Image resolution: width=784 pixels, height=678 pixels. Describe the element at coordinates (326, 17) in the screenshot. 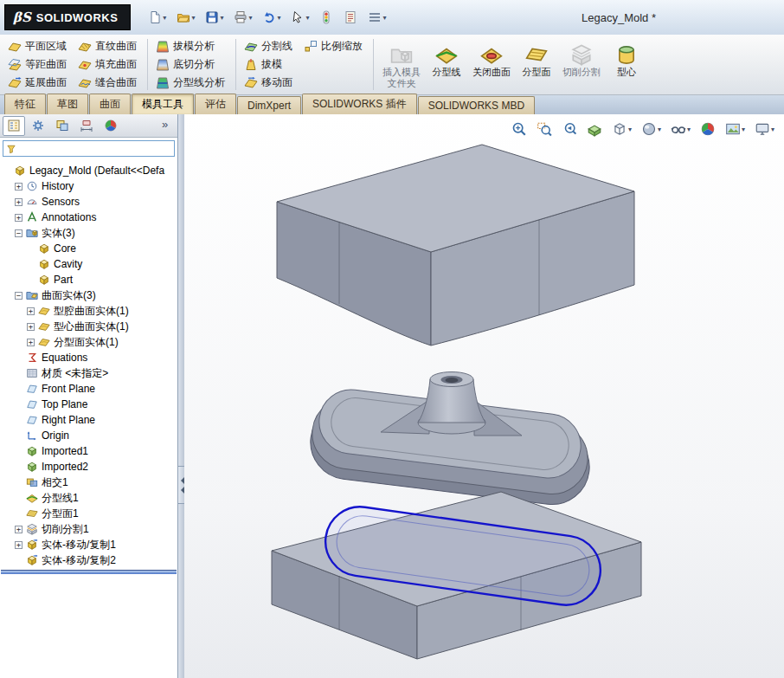

I see `rebuild-button` at that location.